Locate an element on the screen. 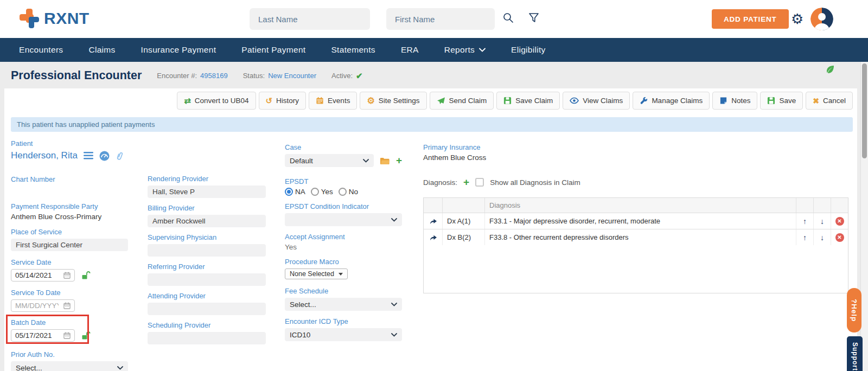 The image size is (868, 371). site-settings-label: Site Settings is located at coordinates (399, 101).